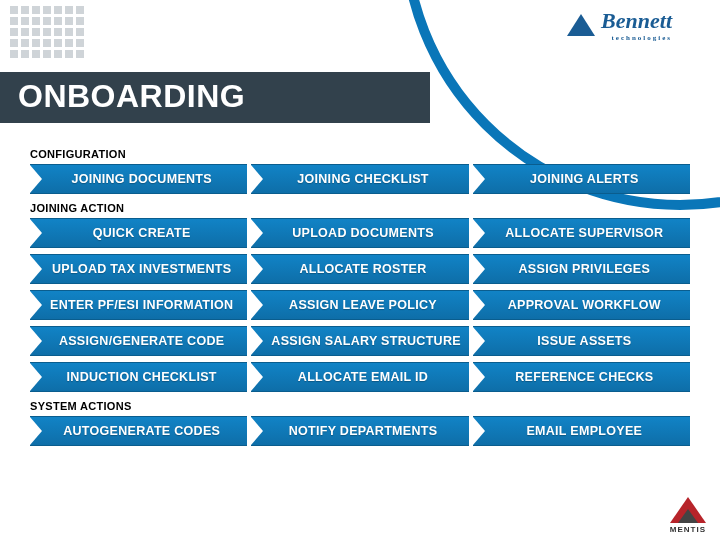 The height and width of the screenshot is (540, 720). What do you see at coordinates (360, 341) in the screenshot?
I see `arrow-salary-structure: ASSIGN SALARY STRUCTURE` at bounding box center [360, 341].